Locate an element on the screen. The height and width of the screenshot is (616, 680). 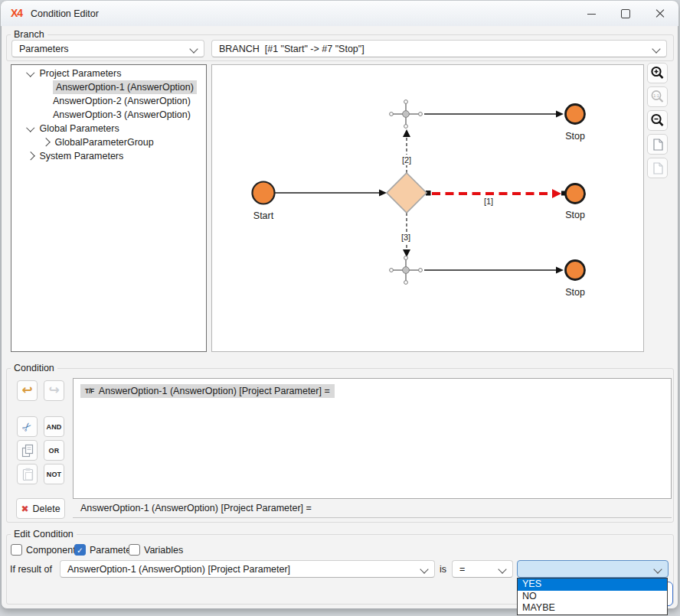
copy-button is located at coordinates (28, 450).